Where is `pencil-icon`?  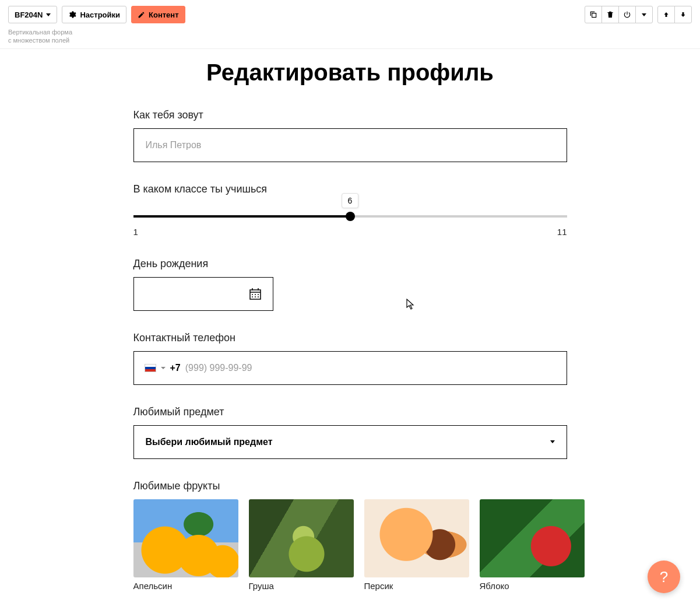
pencil-icon is located at coordinates (141, 15).